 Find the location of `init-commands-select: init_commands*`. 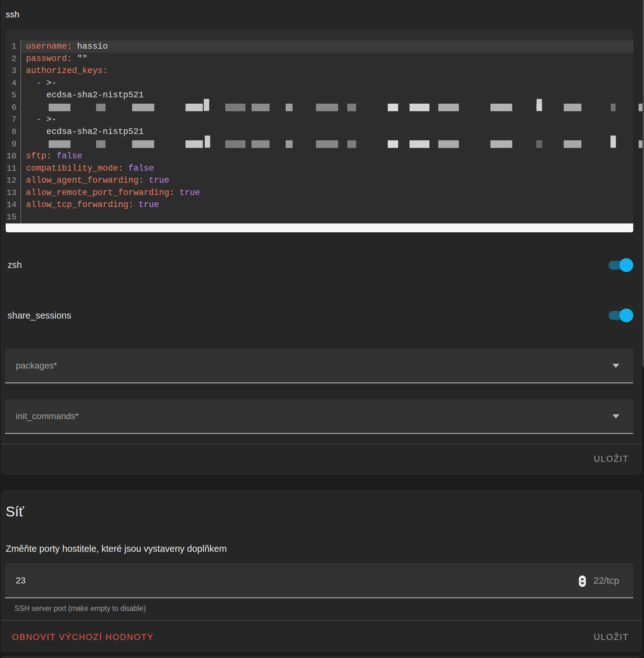

init-commands-select: init_commands* is located at coordinates (319, 417).